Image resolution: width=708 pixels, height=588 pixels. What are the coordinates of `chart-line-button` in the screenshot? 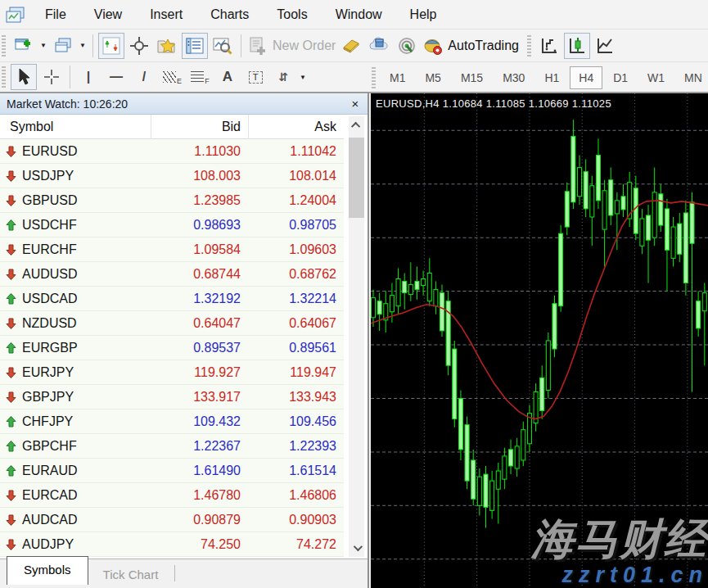 It's located at (605, 46).